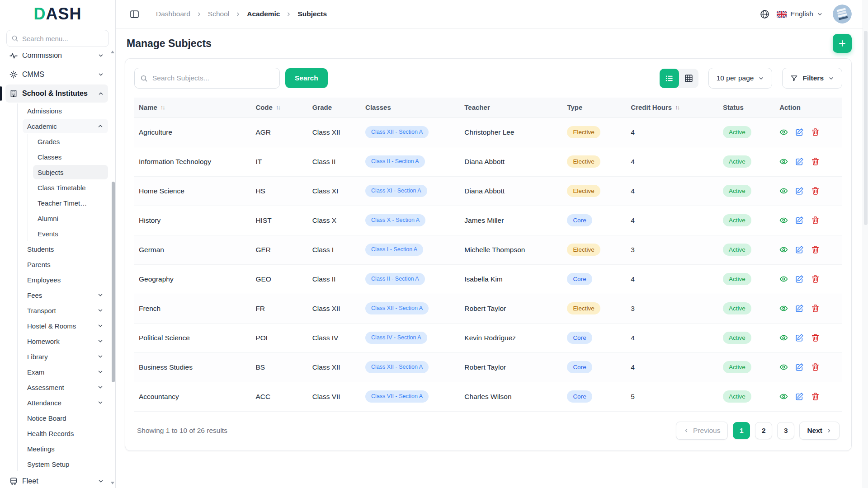 The width and height of the screenshot is (868, 488). I want to click on next-page-button: Next, so click(819, 431).